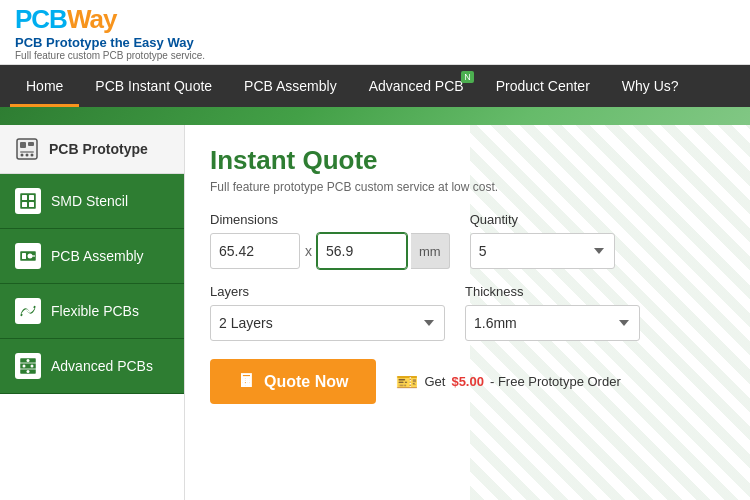 This screenshot has height=500, width=750. I want to click on logo: PCBWay, so click(110, 20).